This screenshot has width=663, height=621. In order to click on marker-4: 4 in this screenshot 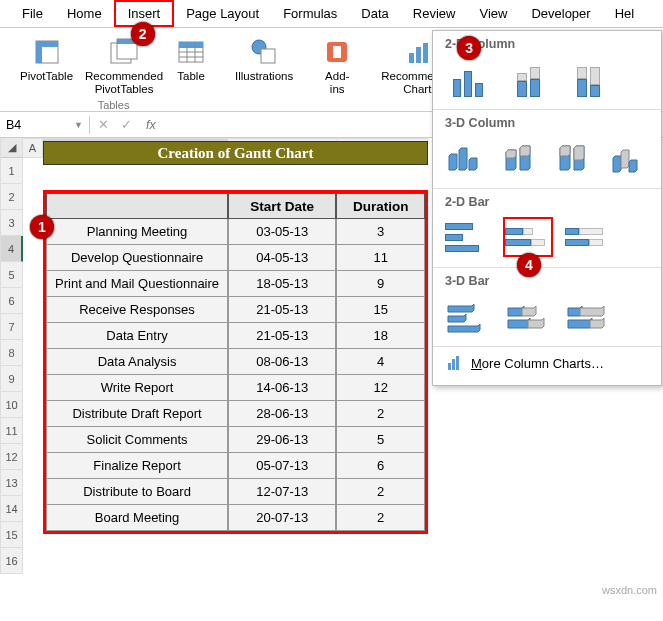, I will do `click(529, 265)`.